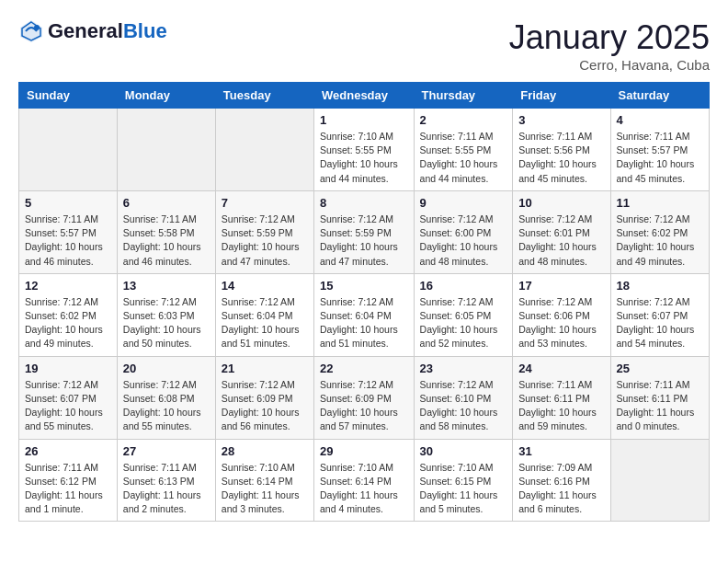  Describe the element at coordinates (265, 315) in the screenshot. I see `calendar-cell: 14Sunrise: 7:12 AMSunset: 6:04 PMDayligh…` at that location.